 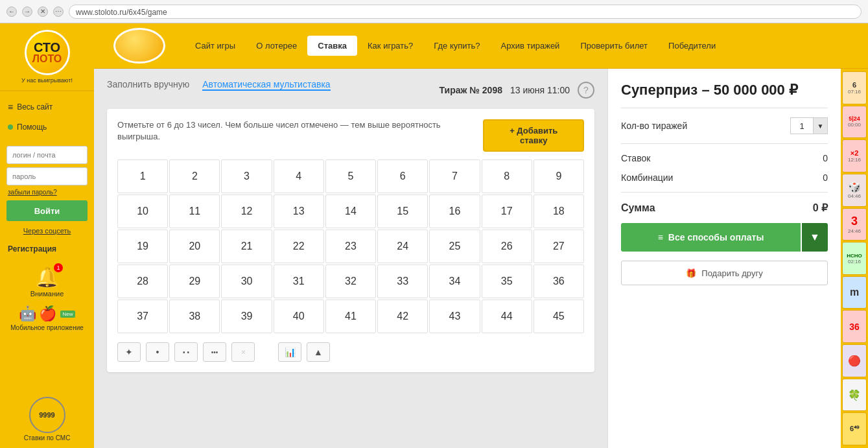 I want to click on toolbar-clear: ✦, so click(x=129, y=352).